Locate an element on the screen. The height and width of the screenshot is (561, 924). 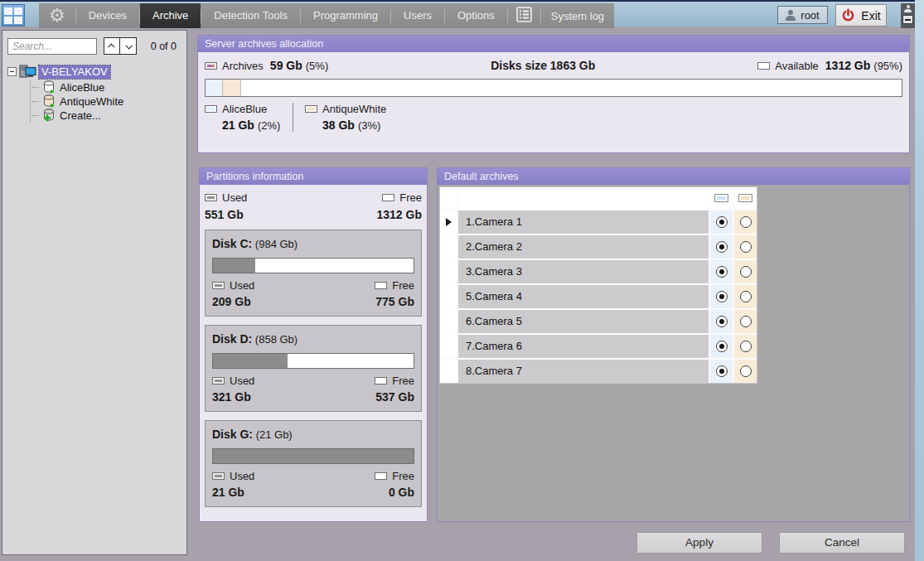
camera-name-cell: 3.Camera 3 is located at coordinates (583, 272).